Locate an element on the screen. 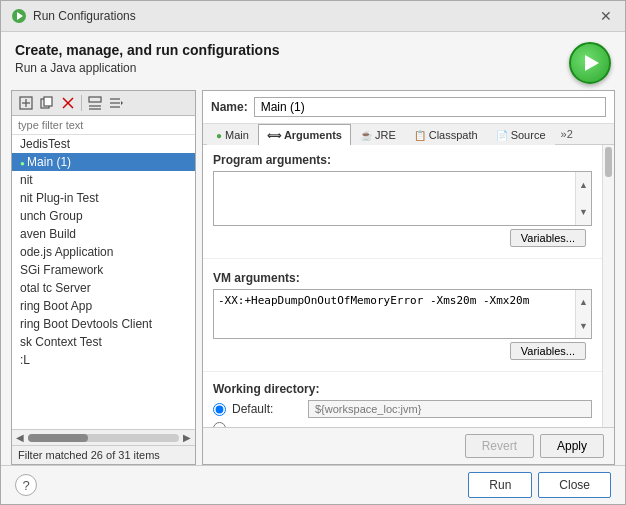  apply-button: Apply is located at coordinates (572, 446).